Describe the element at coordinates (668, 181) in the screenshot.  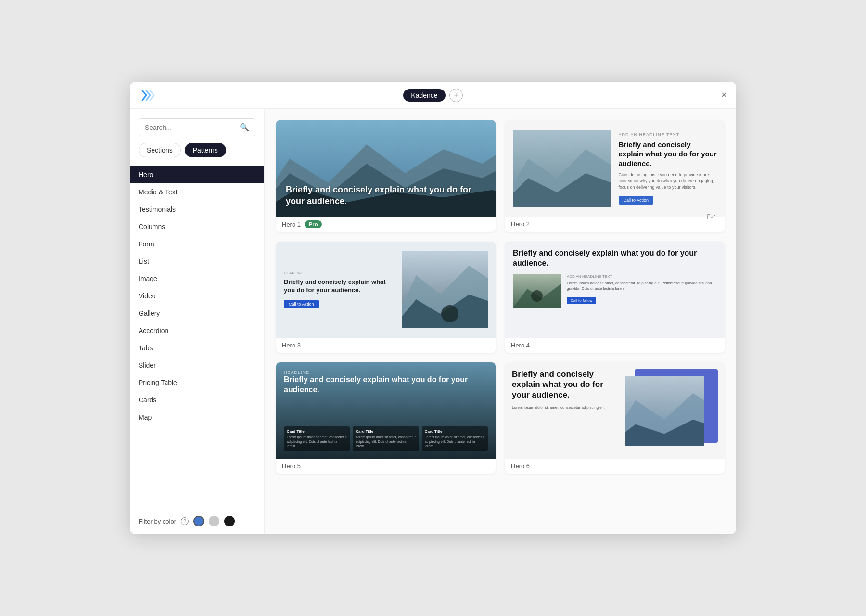
I see `hero2-body: Consider using this if you need to provi…` at that location.